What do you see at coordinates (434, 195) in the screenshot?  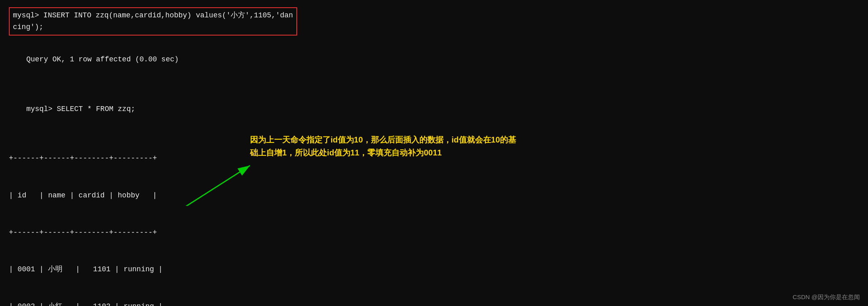 I see `table-header: | id | name | cardid | hobby |` at bounding box center [434, 195].